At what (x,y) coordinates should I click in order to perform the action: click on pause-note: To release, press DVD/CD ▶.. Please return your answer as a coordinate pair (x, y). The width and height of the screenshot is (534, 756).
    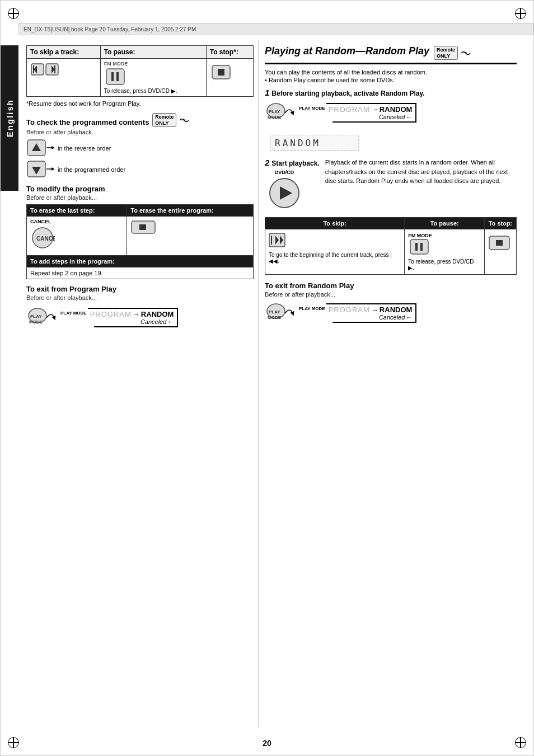
    Looking at the image, I should click on (153, 91).